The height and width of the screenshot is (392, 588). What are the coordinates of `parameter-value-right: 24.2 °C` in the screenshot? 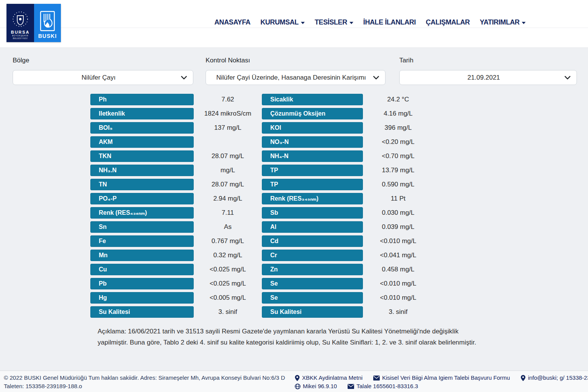 It's located at (398, 100).